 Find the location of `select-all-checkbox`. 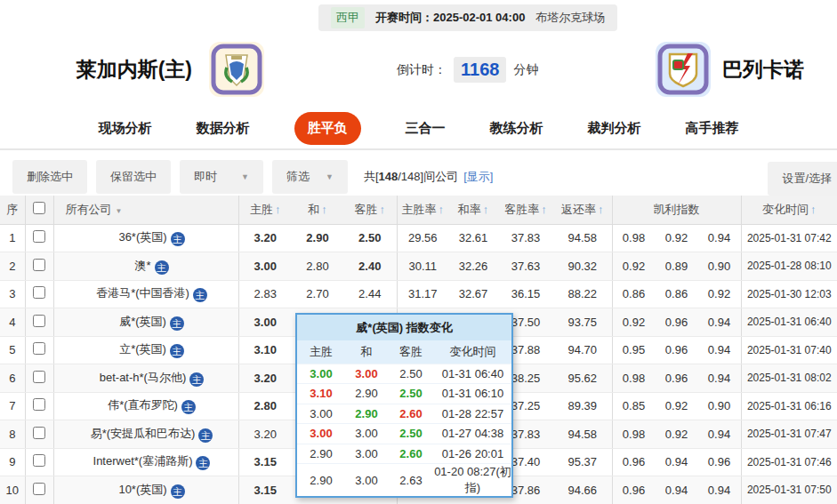

select-all-checkbox is located at coordinates (39, 208).